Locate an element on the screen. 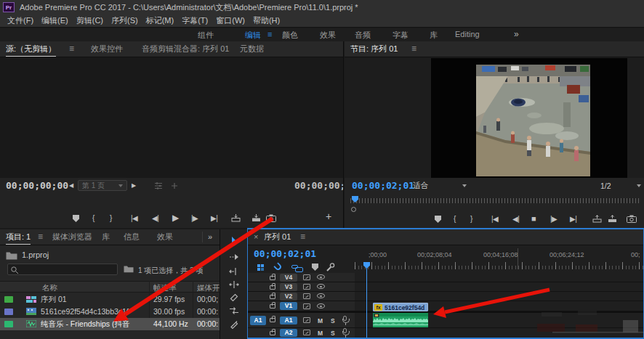  project-search-input is located at coordinates (68, 269).